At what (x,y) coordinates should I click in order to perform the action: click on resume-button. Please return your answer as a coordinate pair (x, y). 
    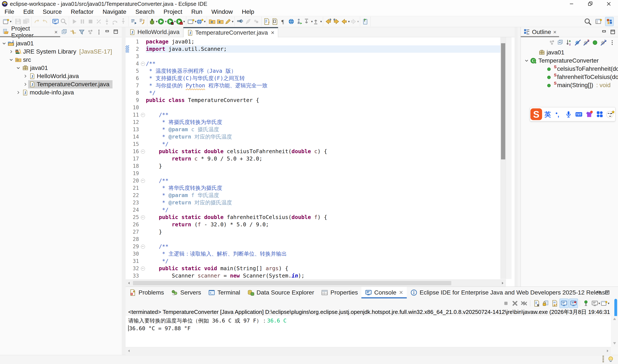
    Looking at the image, I should click on (74, 22).